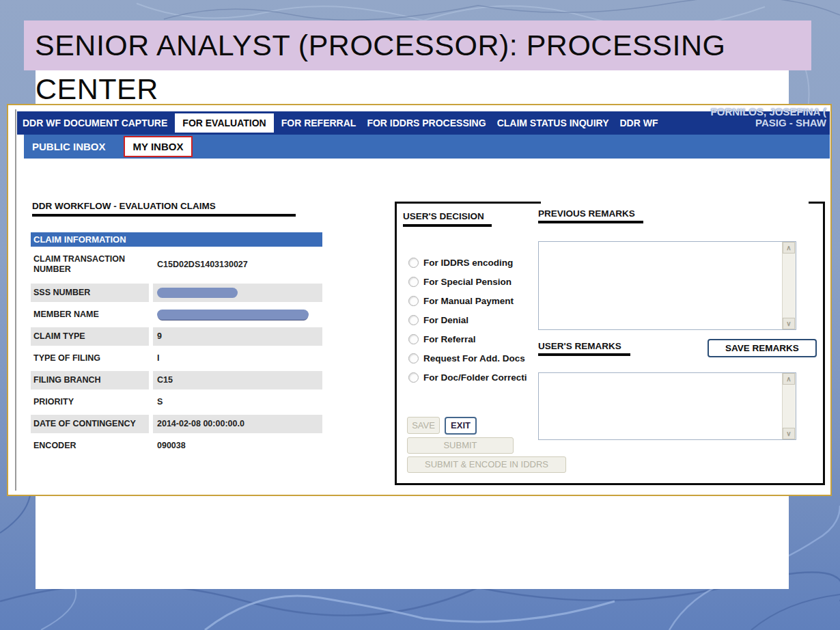 Image resolution: width=840 pixels, height=630 pixels. Describe the element at coordinates (460, 446) in the screenshot. I see `submit-button: SUBMIT` at that location.